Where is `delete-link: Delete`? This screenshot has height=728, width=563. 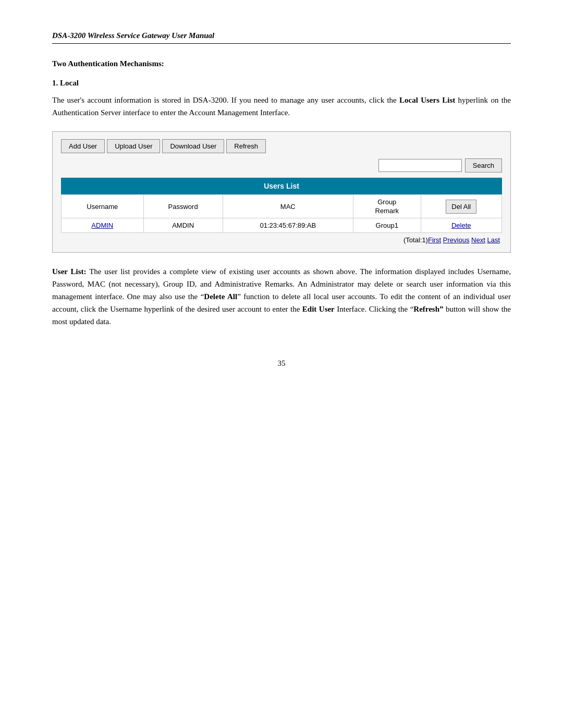 delete-link: Delete is located at coordinates (461, 225).